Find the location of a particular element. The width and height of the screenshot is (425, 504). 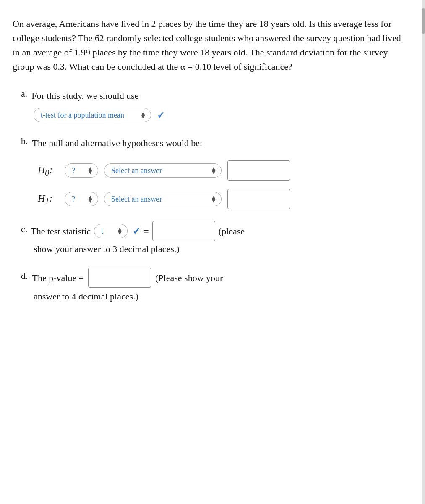

part-d-row: d. The p-value = (Please show your is located at coordinates (216, 278).